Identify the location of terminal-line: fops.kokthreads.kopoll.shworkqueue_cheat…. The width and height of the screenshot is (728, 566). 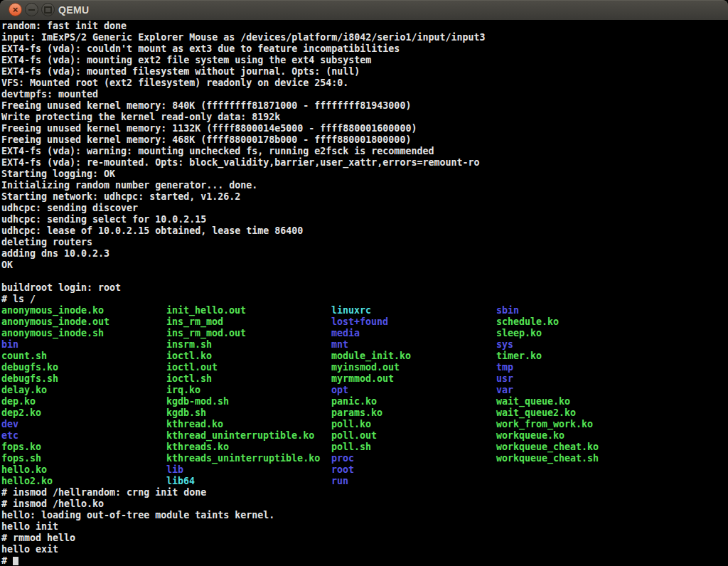
(365, 447).